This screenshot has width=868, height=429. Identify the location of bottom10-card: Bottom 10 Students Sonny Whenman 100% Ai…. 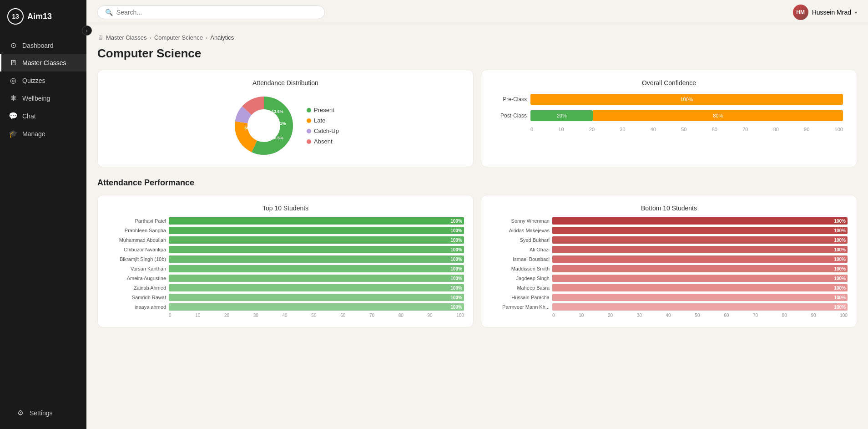
(669, 261).